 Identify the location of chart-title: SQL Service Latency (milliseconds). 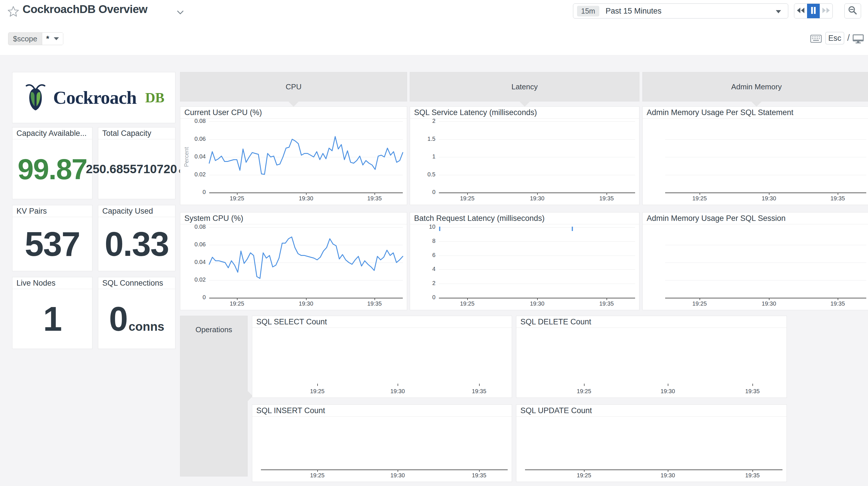
(525, 113).